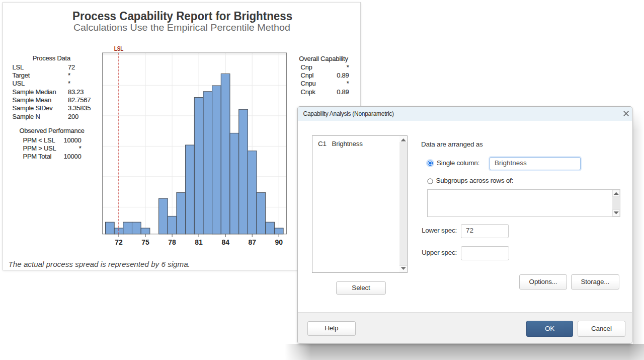  Describe the element at coordinates (119, 242) in the screenshot. I see `svg-text: 72` at that location.